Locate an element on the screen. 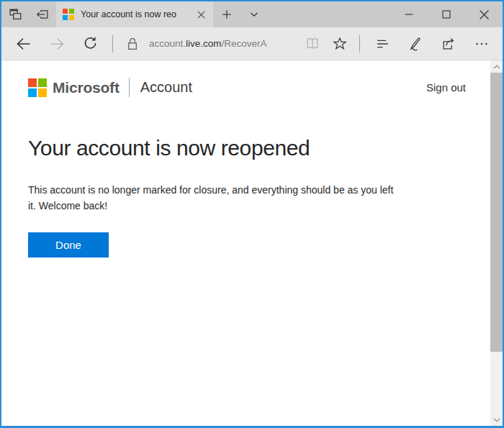 The image size is (504, 428). minimize-button is located at coordinates (409, 14).